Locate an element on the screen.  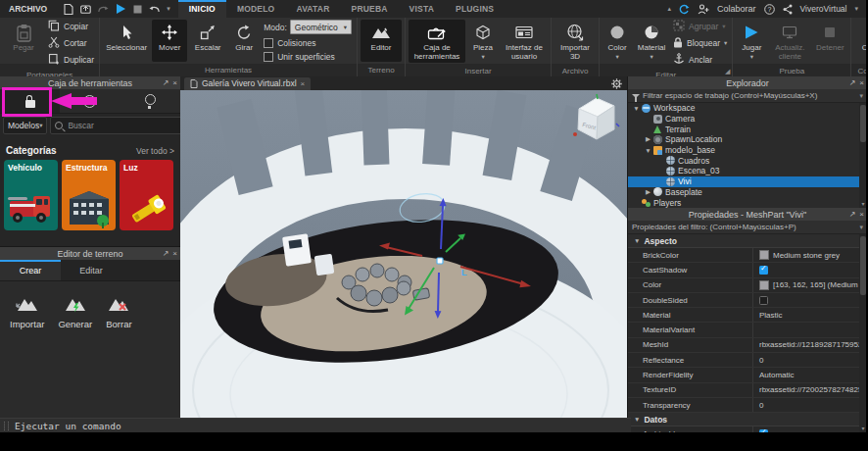
help-icon: ? is located at coordinates (770, 10).